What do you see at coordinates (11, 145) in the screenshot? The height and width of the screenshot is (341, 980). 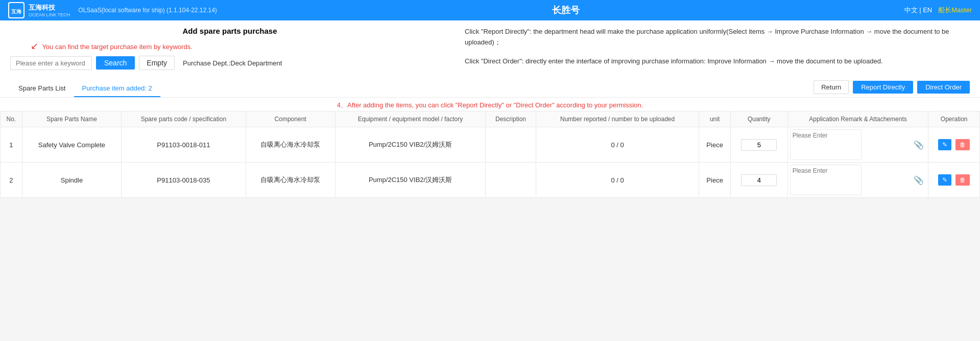 I see `cell-no-1: 1` at bounding box center [11, 145].